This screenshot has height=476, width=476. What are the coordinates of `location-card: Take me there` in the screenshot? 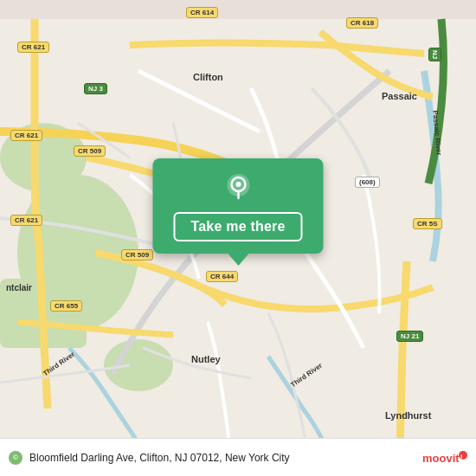 It's located at (237, 212).